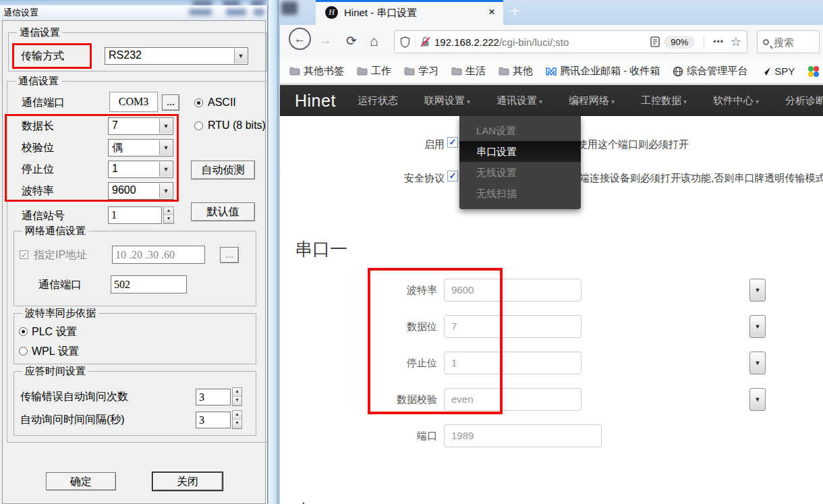 The image size is (823, 504). Describe the element at coordinates (736, 42) in the screenshot. I see `bookmark-star-icon: ☆` at that location.